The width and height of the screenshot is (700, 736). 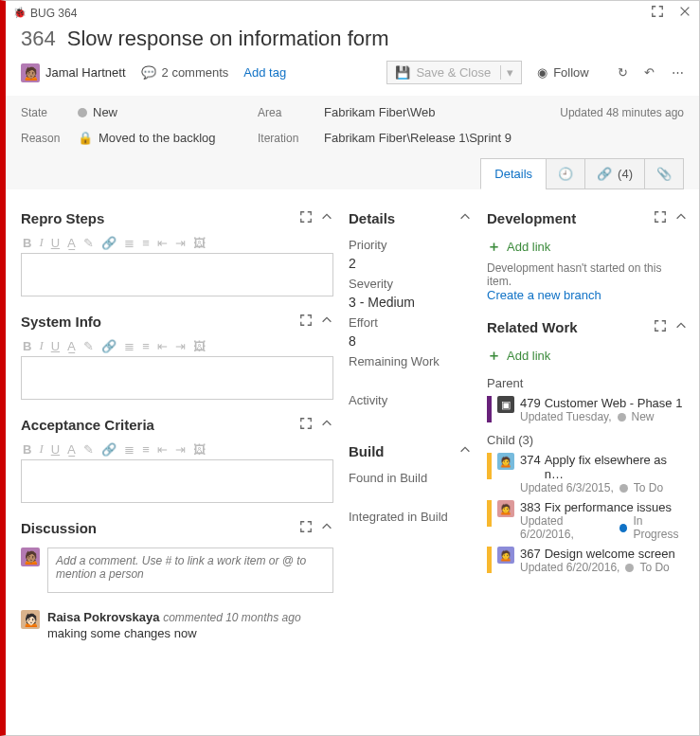 I want to click on undo-icon: ↶, so click(x=650, y=72).